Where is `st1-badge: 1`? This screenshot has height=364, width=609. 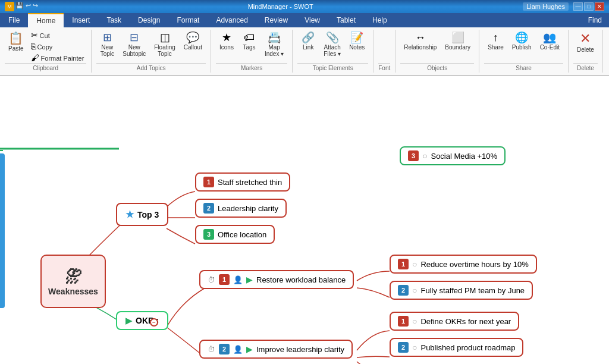 st1-badge: 1 is located at coordinates (403, 264).